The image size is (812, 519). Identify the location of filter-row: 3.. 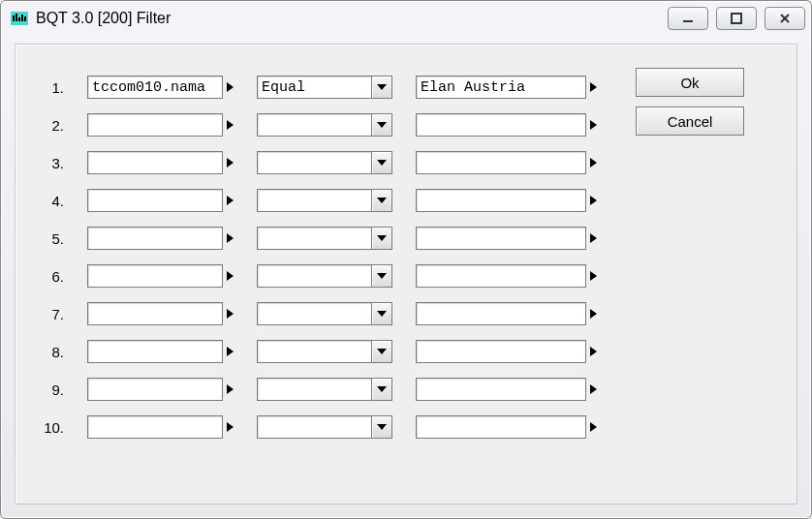
(318, 163).